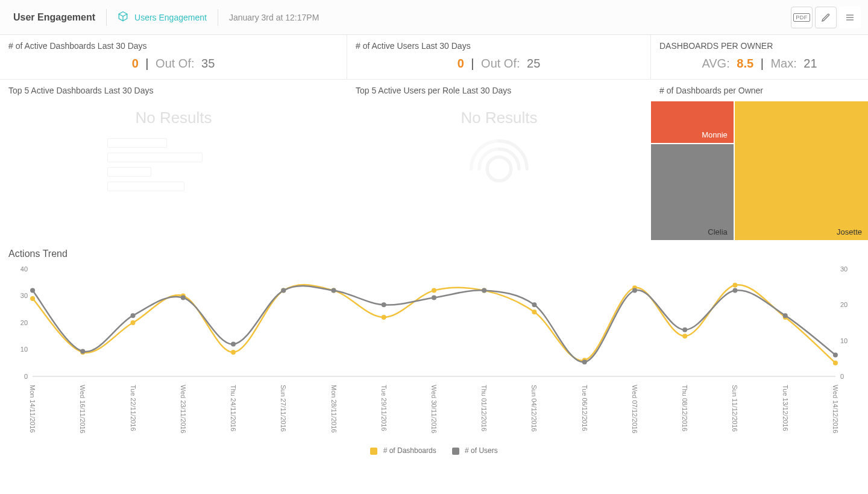 The height and width of the screenshot is (494, 868). I want to click on menu-button, so click(850, 17).